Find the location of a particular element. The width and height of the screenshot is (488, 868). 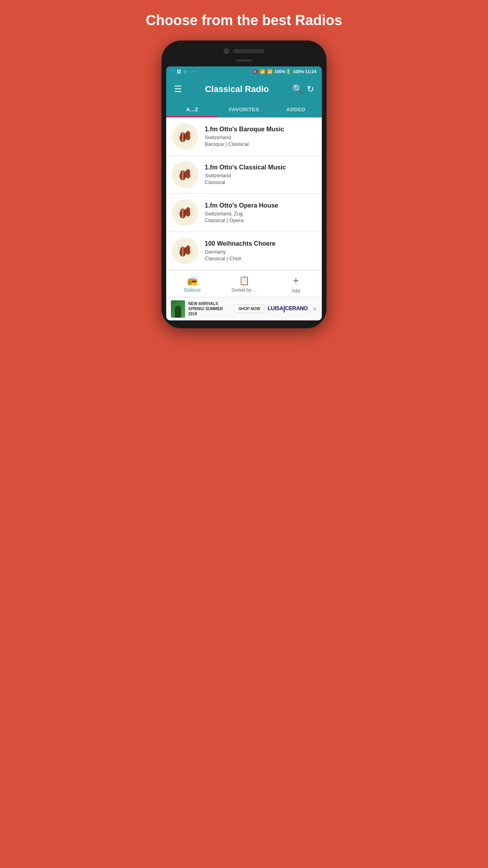

phone-camera is located at coordinates (226, 51).